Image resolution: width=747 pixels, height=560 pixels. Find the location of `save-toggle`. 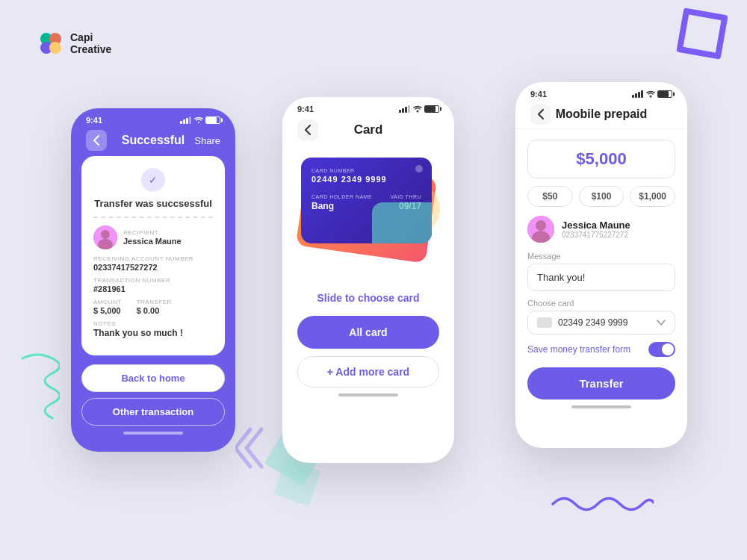

save-toggle is located at coordinates (662, 349).